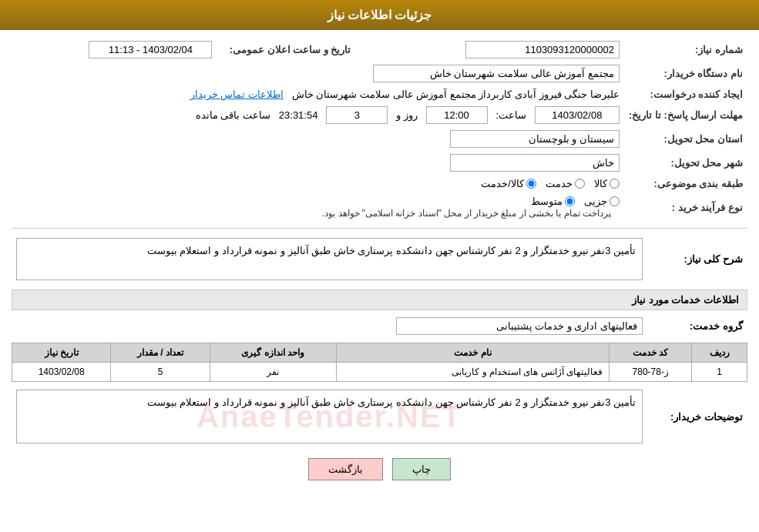  What do you see at coordinates (317, 202) in the screenshot?
I see `purchase-type-options: جزیی متوسط` at bounding box center [317, 202].